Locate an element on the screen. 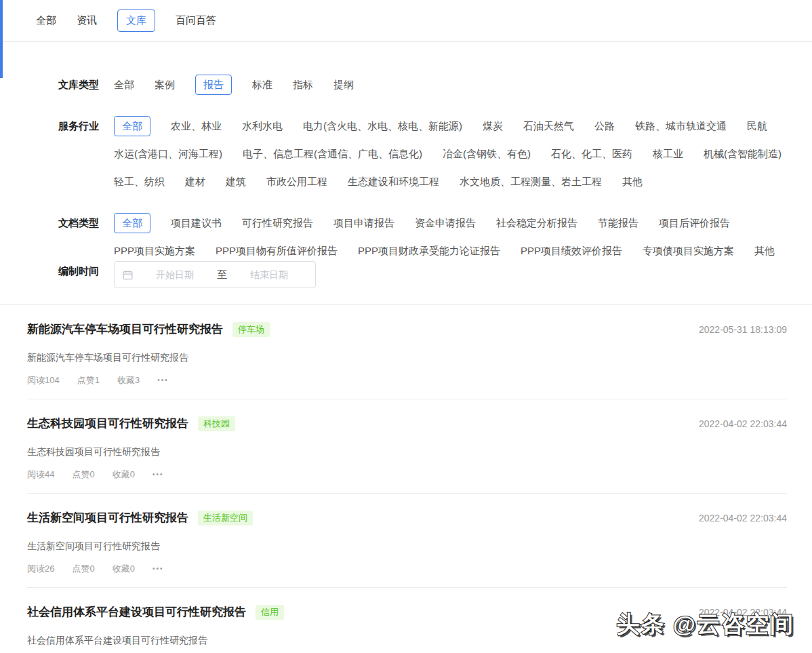  filter-options: 全部农业、林业水利水电电力(含火电、水电、核电、新能源)煤炭石油天然气公路铁路、… is located at coordinates (453, 154).